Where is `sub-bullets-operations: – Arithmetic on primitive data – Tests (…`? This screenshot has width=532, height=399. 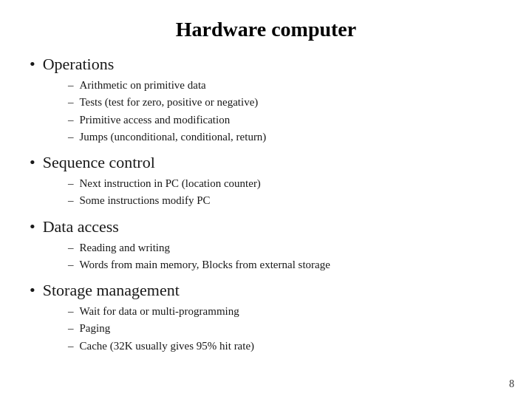 sub-bullets-operations: – Arithmetic on primitive data – Tests (… is located at coordinates (285, 111).